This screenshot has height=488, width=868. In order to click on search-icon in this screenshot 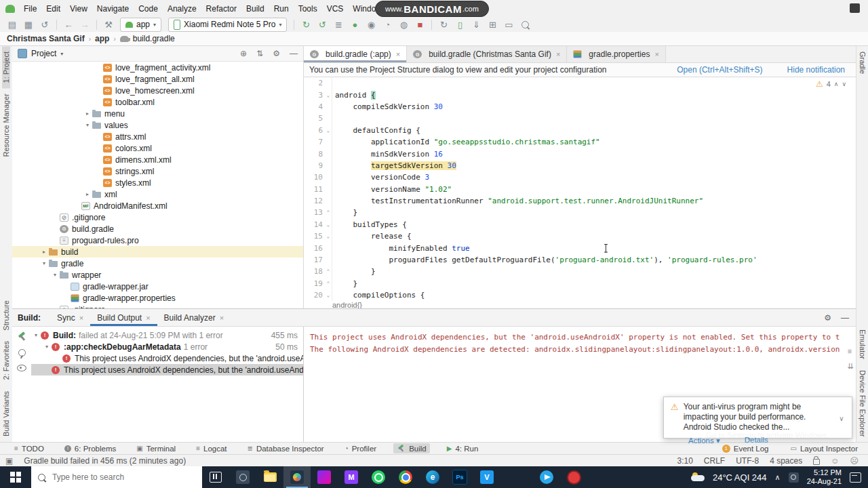, I will do `click(525, 24)`.